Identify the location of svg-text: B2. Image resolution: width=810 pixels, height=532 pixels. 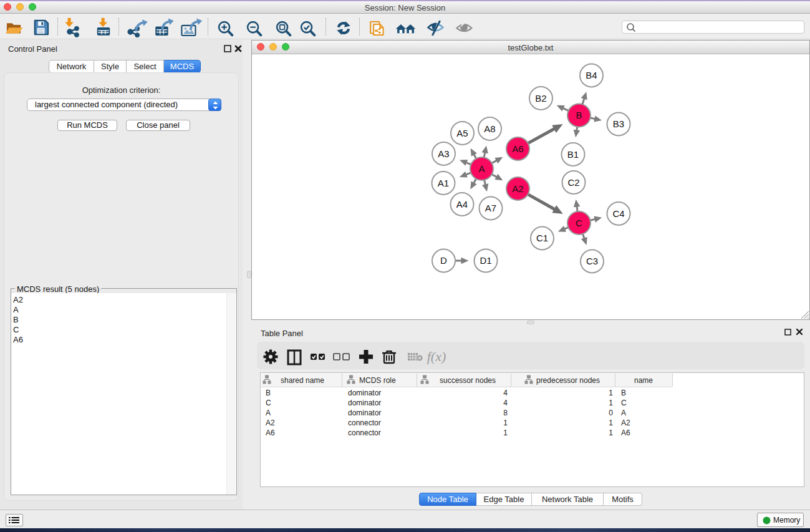
(541, 99).